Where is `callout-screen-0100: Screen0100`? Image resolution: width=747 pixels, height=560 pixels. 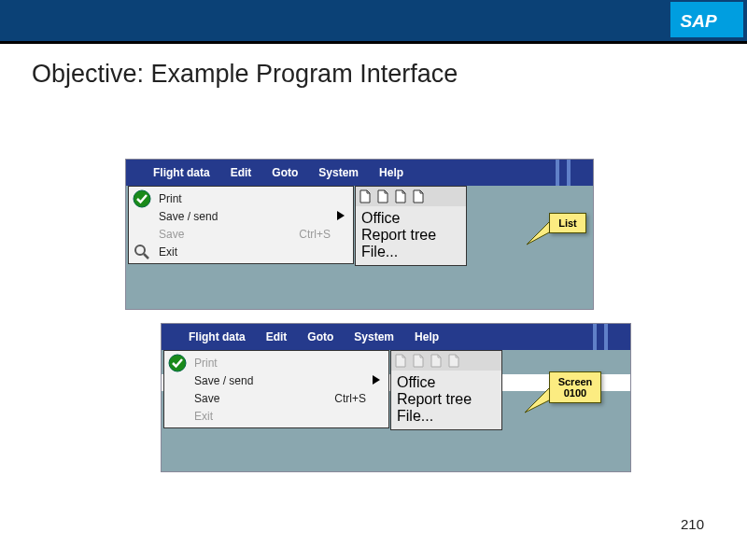 callout-screen-0100: Screen0100 is located at coordinates (575, 387).